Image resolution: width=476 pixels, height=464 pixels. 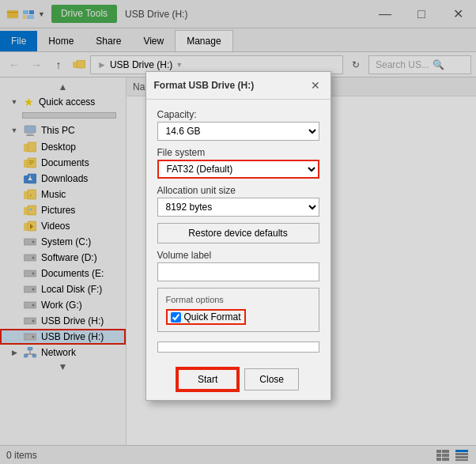 What do you see at coordinates (239, 266) in the screenshot?
I see `volume-label-section: Volume label` at bounding box center [239, 266].